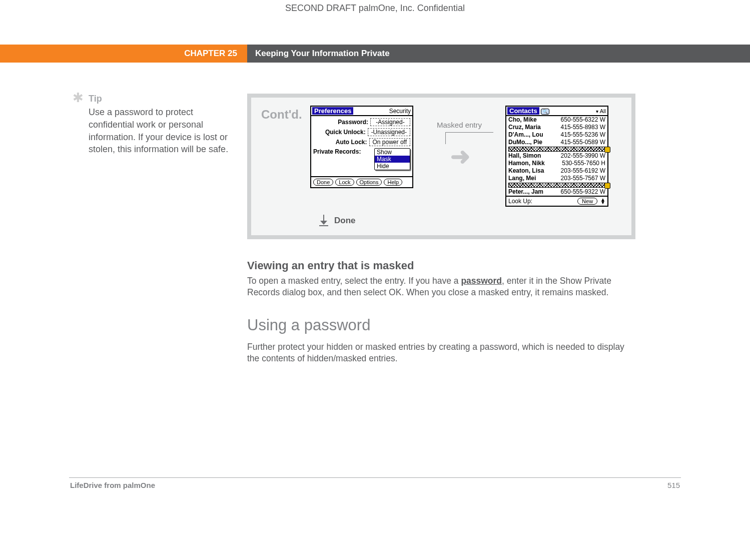 The width and height of the screenshot is (750, 560). Describe the element at coordinates (557, 178) in the screenshot. I see `contact-row: Lang, Mei203-555-7567 W` at that location.